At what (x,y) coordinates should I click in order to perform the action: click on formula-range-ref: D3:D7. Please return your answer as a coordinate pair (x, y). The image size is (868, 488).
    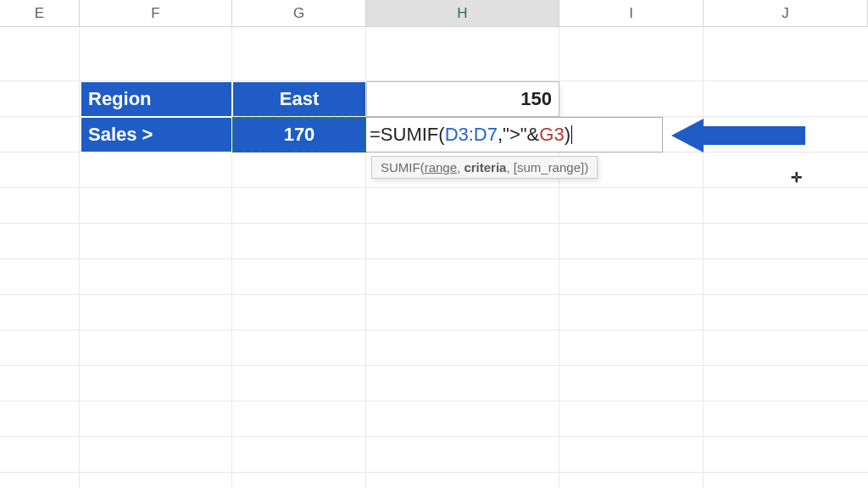
    Looking at the image, I should click on (471, 135).